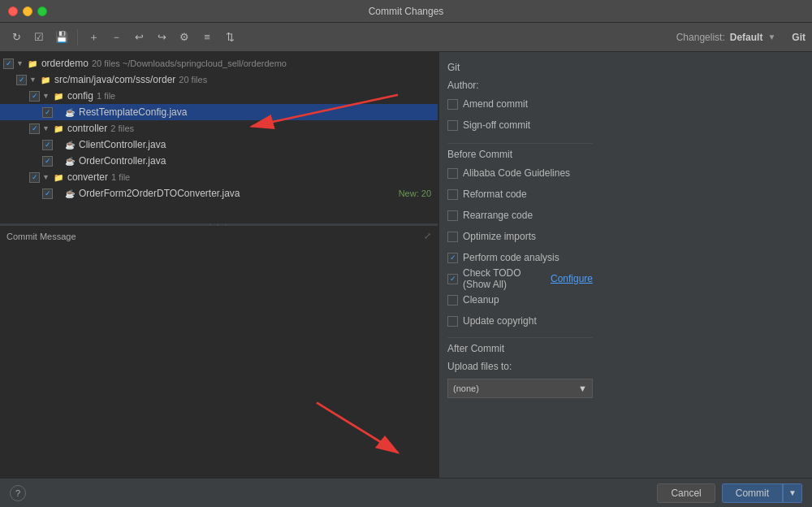 The width and height of the screenshot is (812, 507). Describe the element at coordinates (520, 346) in the screenshot. I see `after-commit-title: After Commit` at that location.